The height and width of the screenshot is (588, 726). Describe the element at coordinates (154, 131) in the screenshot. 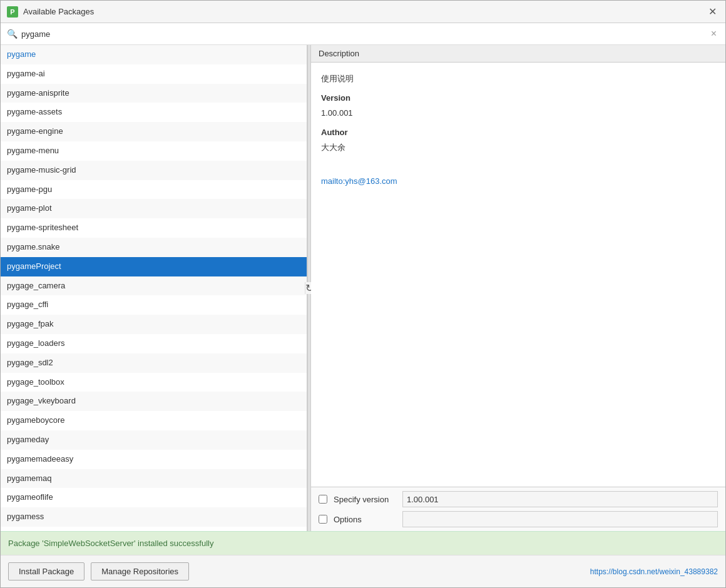

I see `package-item: pygame-engine` at that location.